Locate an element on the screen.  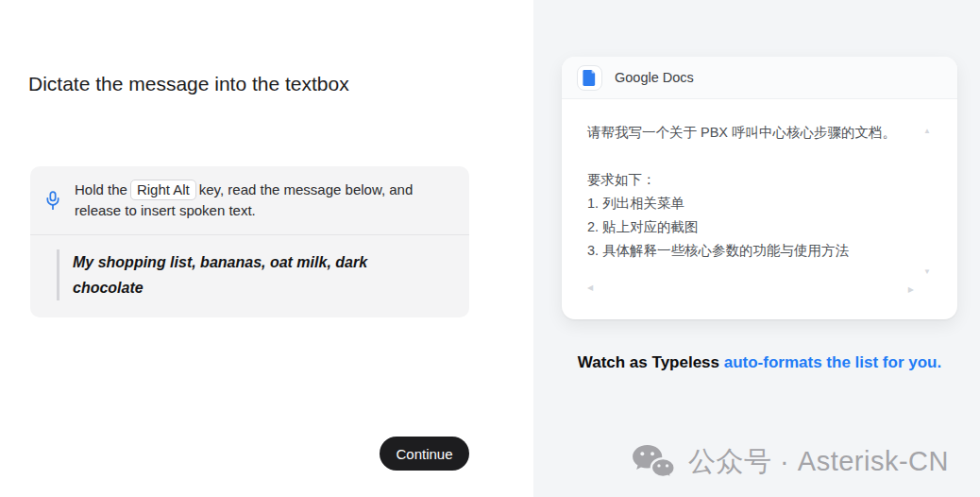
text-line: 1. 列出相关菜单 is located at coordinates (758, 204).